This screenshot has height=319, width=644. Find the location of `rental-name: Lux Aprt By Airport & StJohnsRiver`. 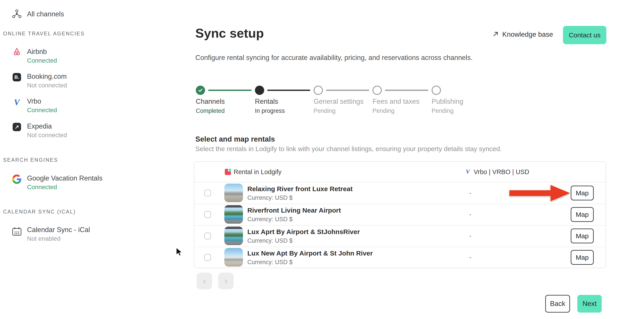

rental-name: Lux Aprt By Airport & StJohnsRiver is located at coordinates (304, 232).